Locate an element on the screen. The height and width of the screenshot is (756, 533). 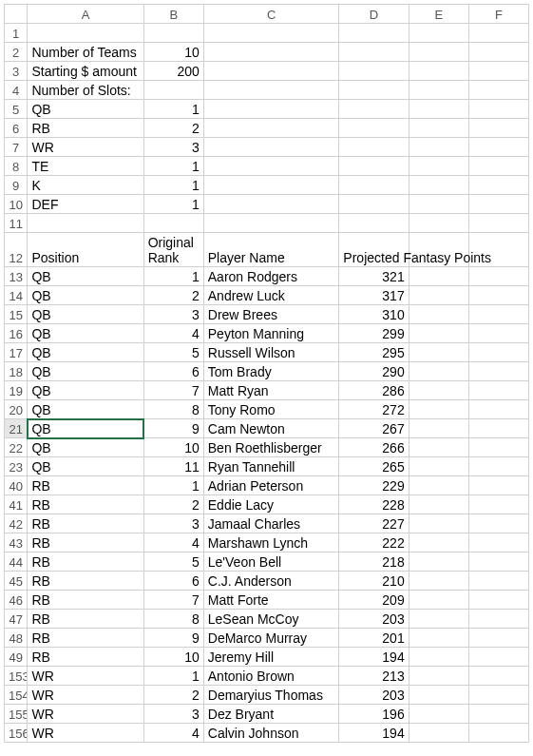
col-header-F: F is located at coordinates (498, 14).